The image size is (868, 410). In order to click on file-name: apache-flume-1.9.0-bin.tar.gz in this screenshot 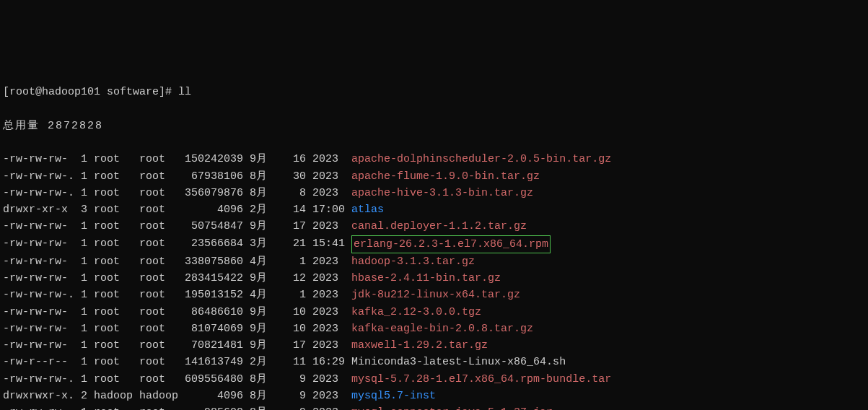, I will do `click(446, 176)`.